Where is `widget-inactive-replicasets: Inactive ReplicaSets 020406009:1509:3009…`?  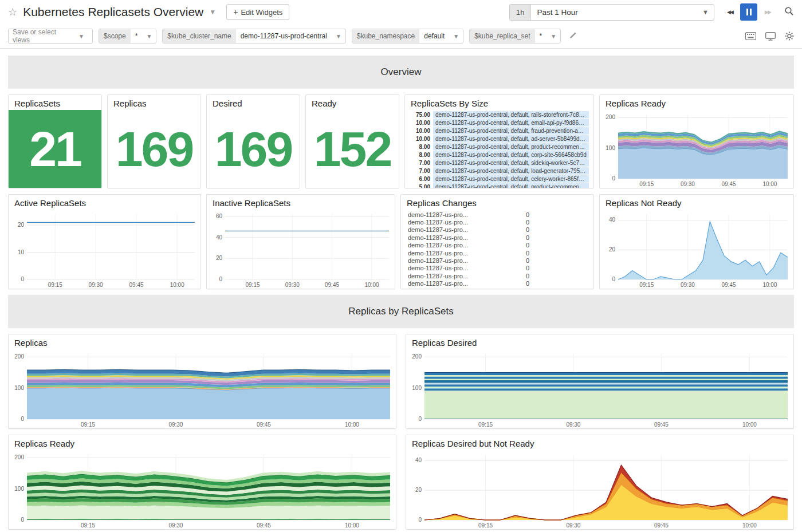 widget-inactive-replicasets: Inactive ReplicaSets 020406009:1509:3009… is located at coordinates (301, 242).